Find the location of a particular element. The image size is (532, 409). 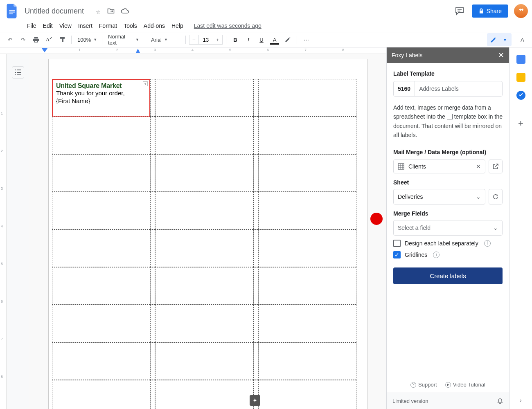

hide-sidebar-button: ᐱ is located at coordinates (522, 40).